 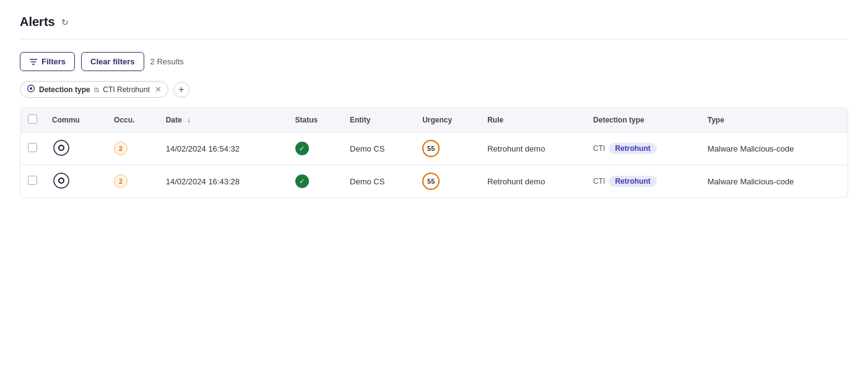 I want to click on refresh-icon: ↻, so click(x=65, y=22).